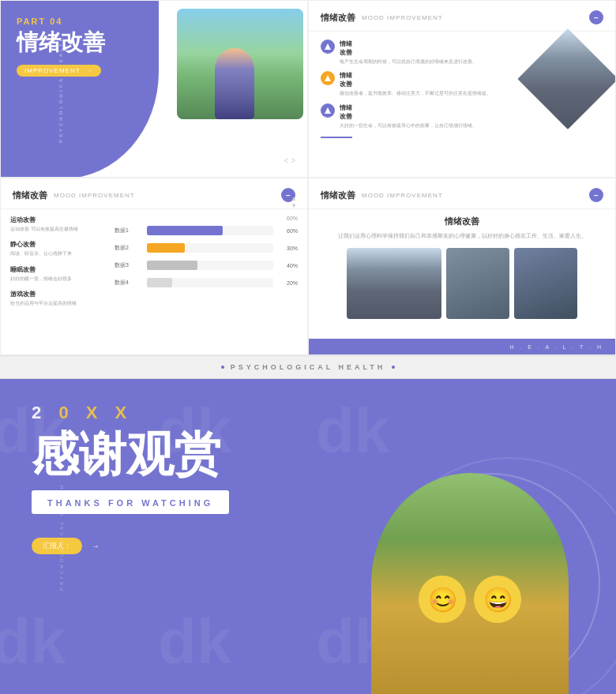  What do you see at coordinates (290, 161) in the screenshot?
I see `slide1-arrows: < >` at bounding box center [290, 161].